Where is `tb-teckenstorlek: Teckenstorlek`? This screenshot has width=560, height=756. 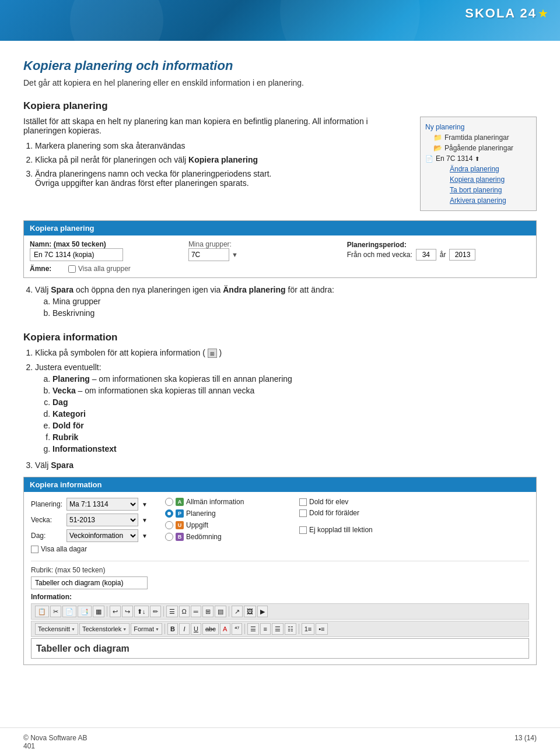 tb-teckenstorlek: Teckenstorlek is located at coordinates (104, 629).